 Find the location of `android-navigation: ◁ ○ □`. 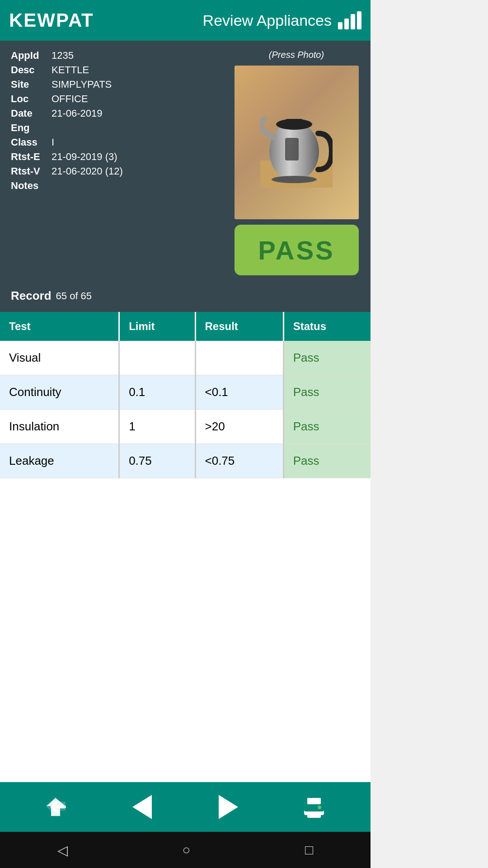

android-navigation: ◁ ○ □ is located at coordinates (185, 850).